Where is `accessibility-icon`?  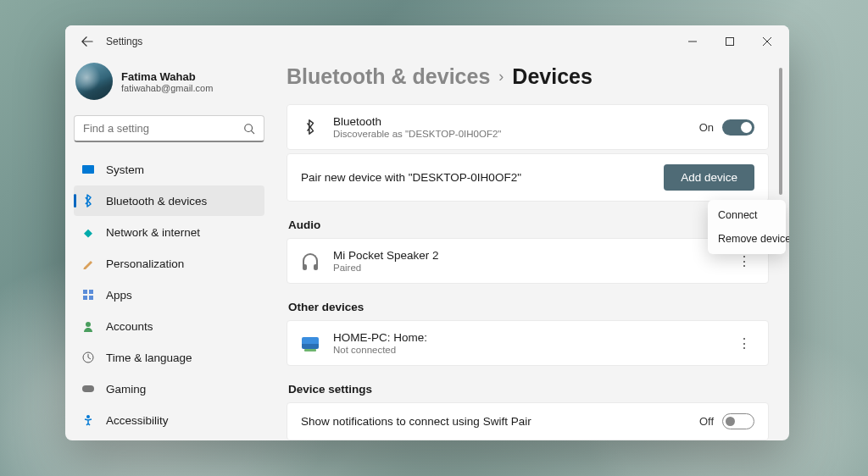
accessibility-icon is located at coordinates (88, 420).